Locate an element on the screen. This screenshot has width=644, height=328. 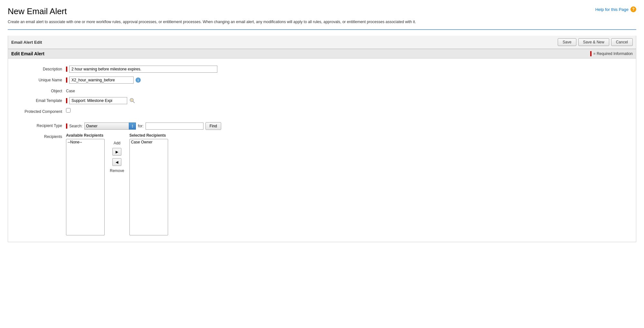
save-button: Save is located at coordinates (567, 42).